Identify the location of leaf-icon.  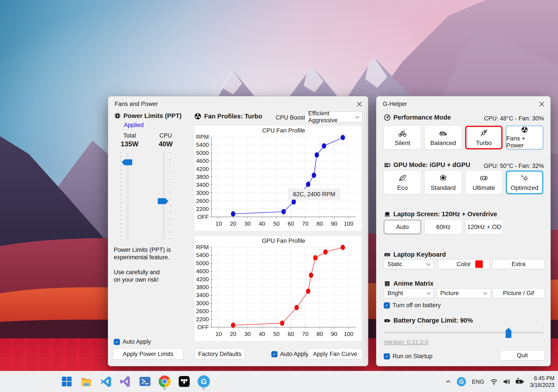
(402, 178).